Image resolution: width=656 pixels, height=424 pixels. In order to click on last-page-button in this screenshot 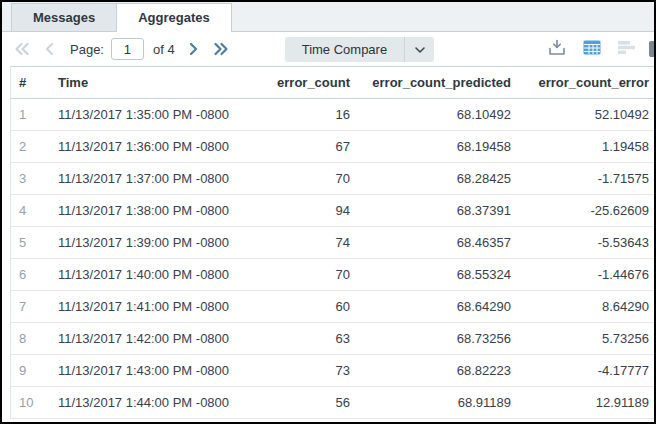, I will do `click(222, 49)`.